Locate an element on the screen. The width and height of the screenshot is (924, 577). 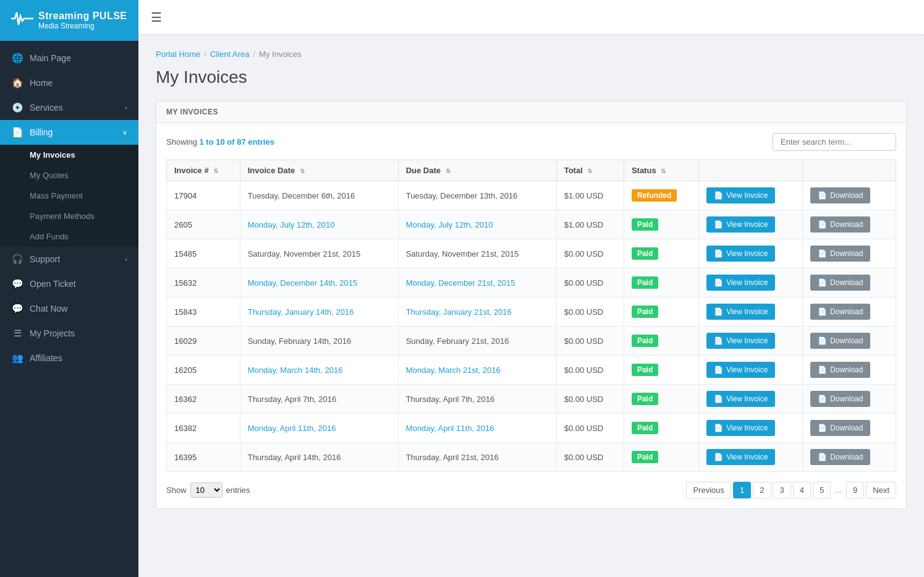
sidebar-item-main-page: 🌐 Main Page is located at coordinates (69, 58).